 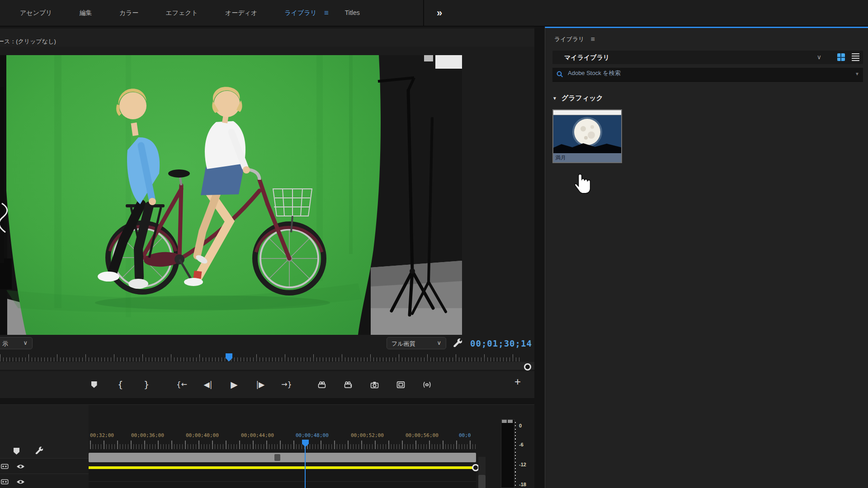 What do you see at coordinates (855, 57) in the screenshot?
I see `list-view-icon` at bounding box center [855, 57].